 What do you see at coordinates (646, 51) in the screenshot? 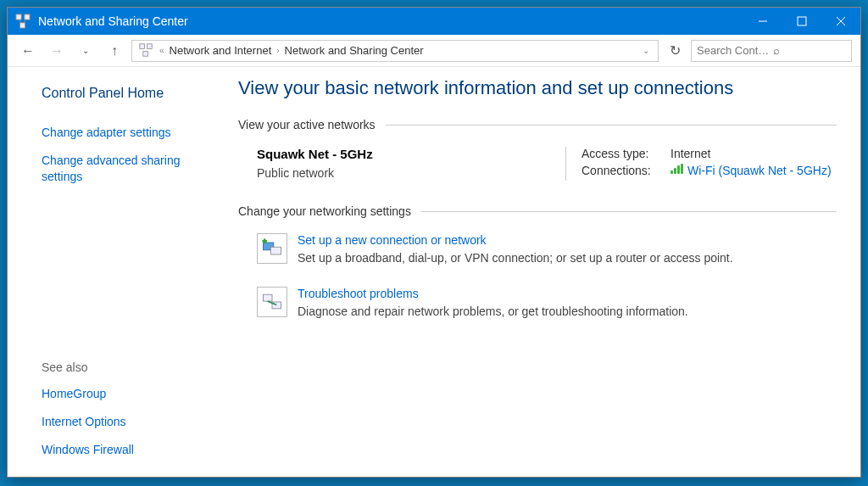
I see `address-dropdown: ⌄` at bounding box center [646, 51].